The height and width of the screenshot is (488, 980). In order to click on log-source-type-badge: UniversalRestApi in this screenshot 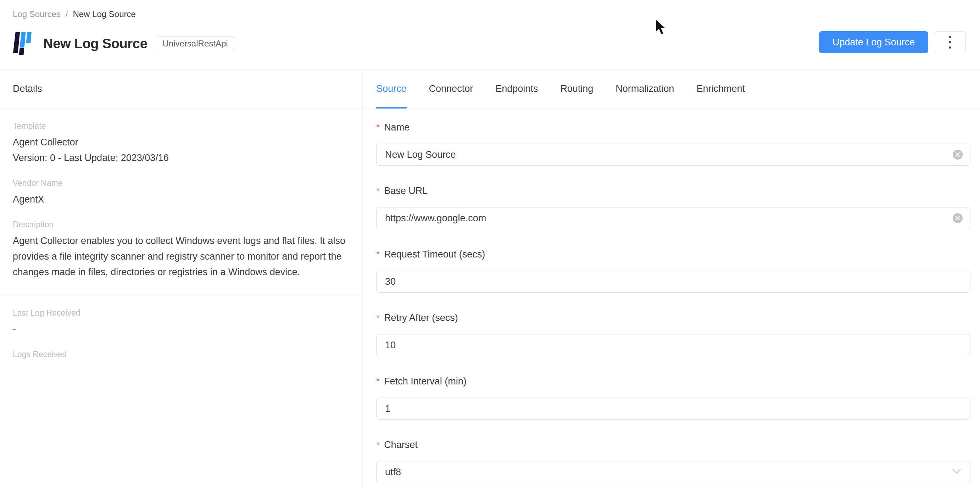, I will do `click(196, 43)`.